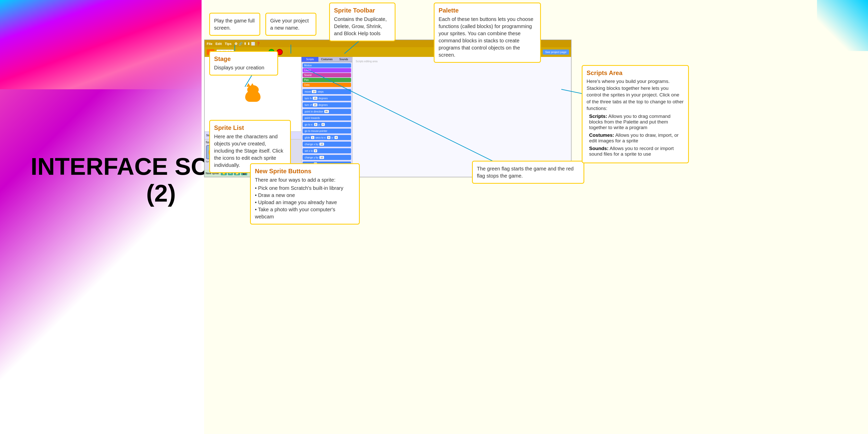  I want to click on block-glide: glide 1 secs to x:0 y:0, so click(327, 137).